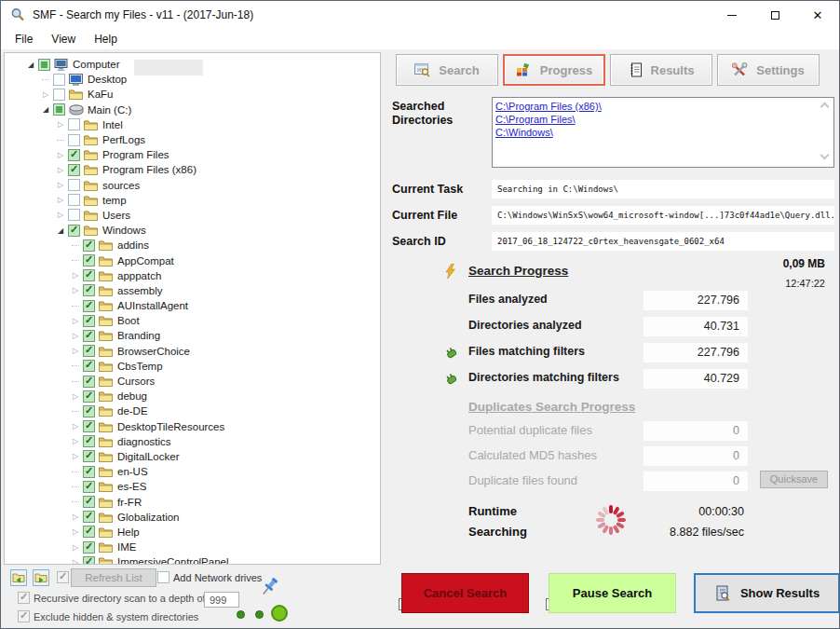 This screenshot has width=840, height=629. What do you see at coordinates (192, 547) in the screenshot?
I see `tree-item-ime: ▷IME` at bounding box center [192, 547].